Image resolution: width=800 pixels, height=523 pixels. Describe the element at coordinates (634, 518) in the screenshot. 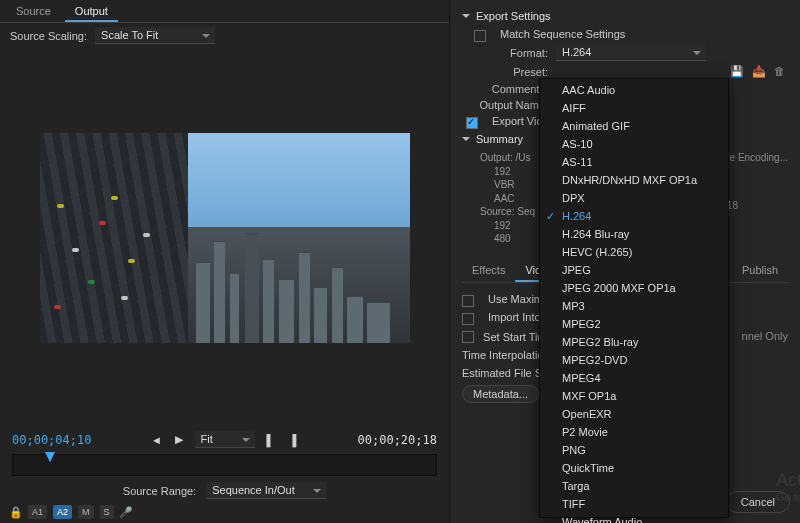

I see `format-option: Waveform Audio` at that location.